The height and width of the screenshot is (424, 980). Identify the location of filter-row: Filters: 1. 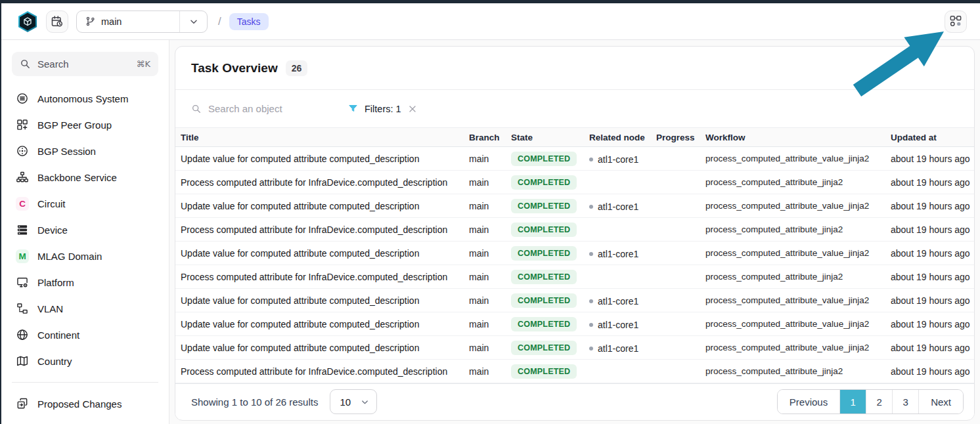
(575, 109).